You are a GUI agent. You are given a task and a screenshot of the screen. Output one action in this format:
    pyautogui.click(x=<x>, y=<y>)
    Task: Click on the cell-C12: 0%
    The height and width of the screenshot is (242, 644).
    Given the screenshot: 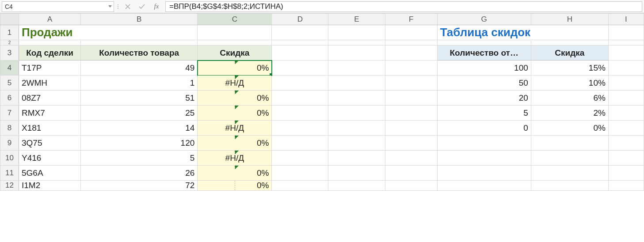 What is the action you would take?
    pyautogui.click(x=235, y=185)
    